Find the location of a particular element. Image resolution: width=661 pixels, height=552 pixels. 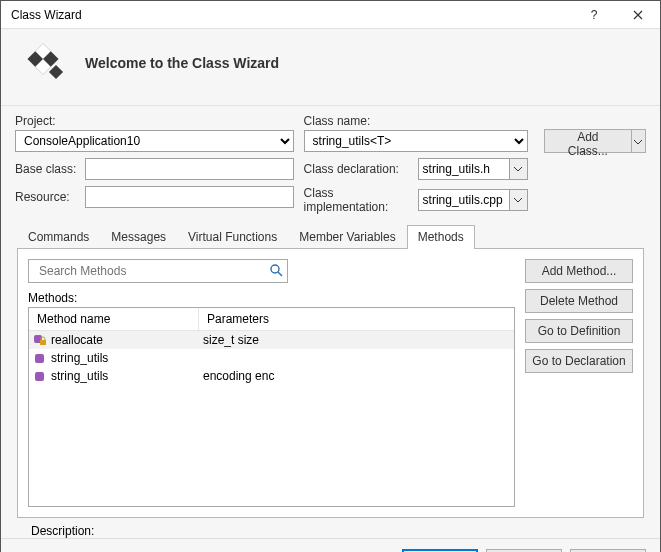

close-button is located at coordinates (638, 15).